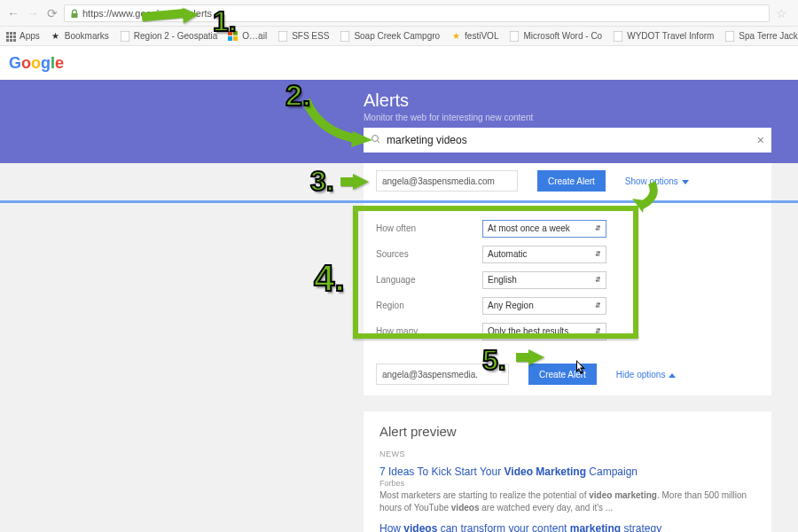 Image resolution: width=798 pixels, height=532 pixels. Describe the element at coordinates (447, 181) in the screenshot. I see `email-field` at that location.